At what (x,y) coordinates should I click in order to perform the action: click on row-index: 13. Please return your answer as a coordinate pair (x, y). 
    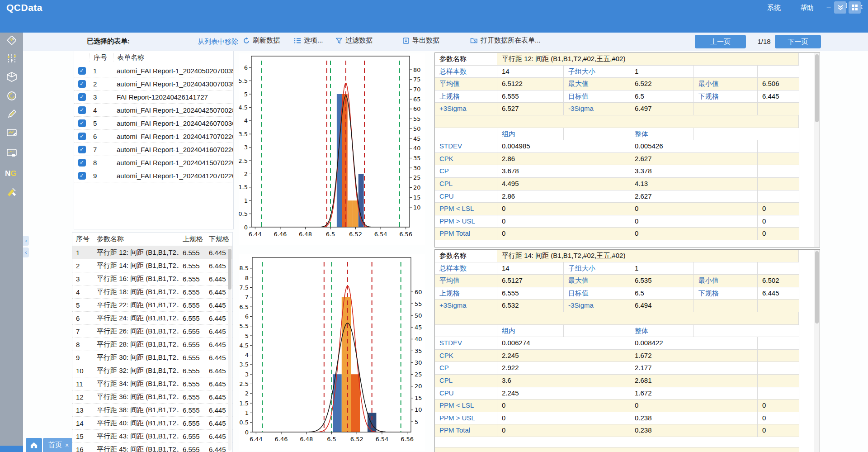
    Looking at the image, I should click on (83, 410).